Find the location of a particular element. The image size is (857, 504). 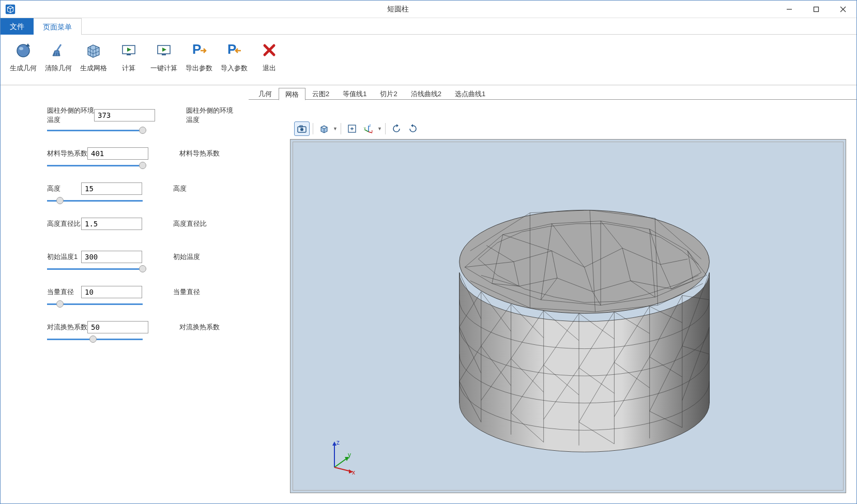

view-tab-6: 选点曲线1 is located at coordinates (470, 94).